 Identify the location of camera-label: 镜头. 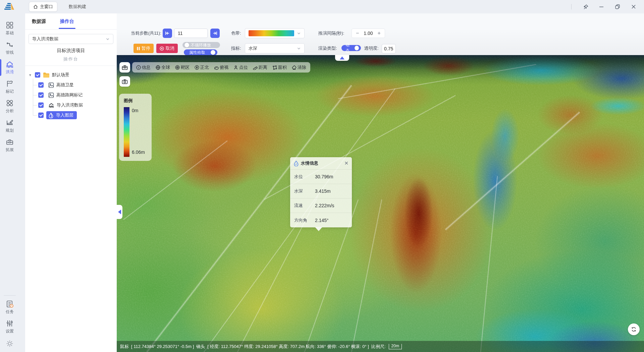
(201, 347).